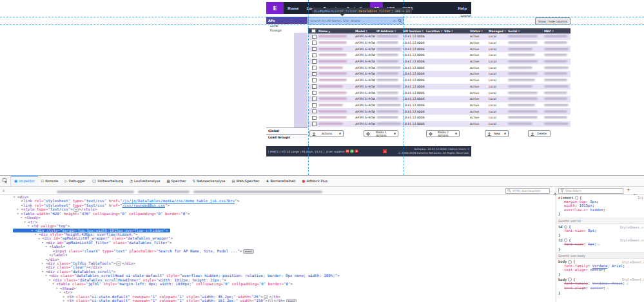  Describe the element at coordinates (601, 245) in the screenshot. I see `css-declaration: font-size: 8pt;⚠` at that location.